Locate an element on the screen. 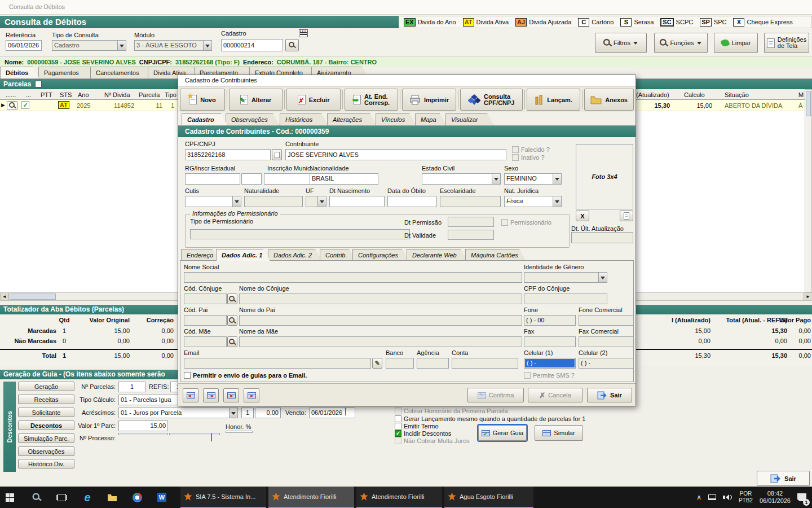  subtab-declarante-web: Declarante Web is located at coordinates (437, 255).